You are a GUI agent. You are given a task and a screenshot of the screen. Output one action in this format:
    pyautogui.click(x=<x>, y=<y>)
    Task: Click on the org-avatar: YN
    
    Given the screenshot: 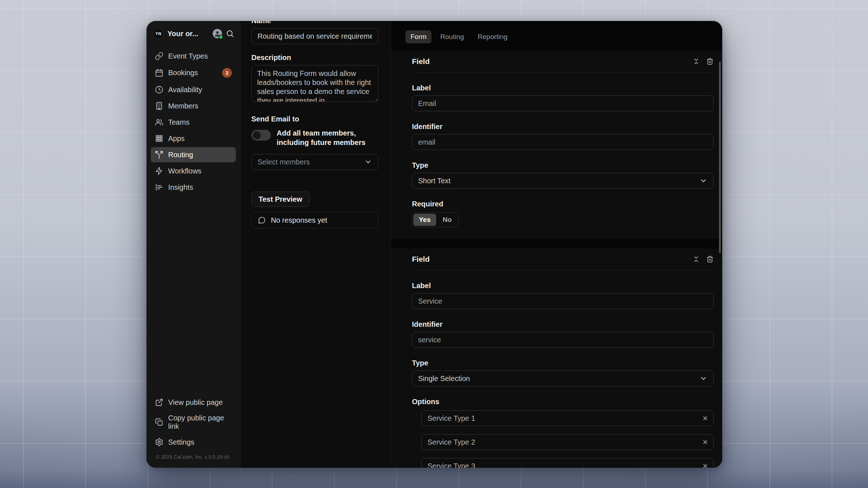 What is the action you would take?
    pyautogui.click(x=158, y=34)
    